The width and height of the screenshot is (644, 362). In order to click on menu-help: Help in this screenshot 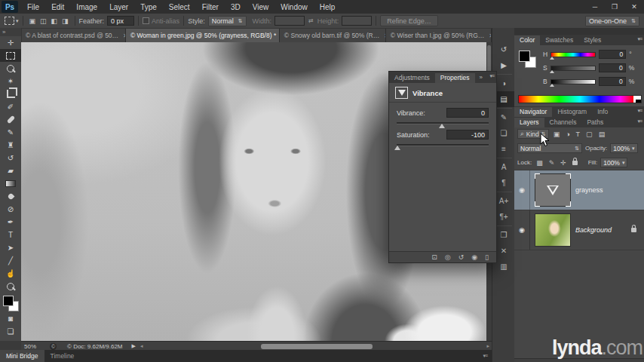, I will do `click(327, 7)`.